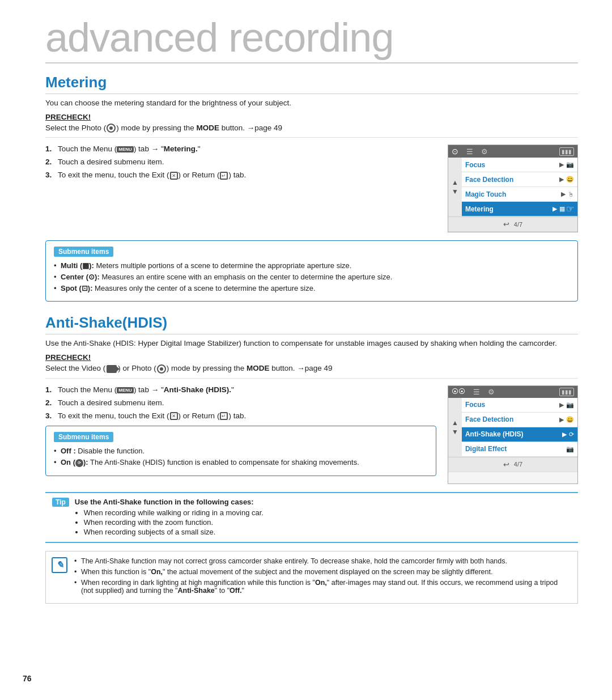 The image size is (612, 700). I want to click on antishake-nav-counter: 4/7, so click(518, 464).